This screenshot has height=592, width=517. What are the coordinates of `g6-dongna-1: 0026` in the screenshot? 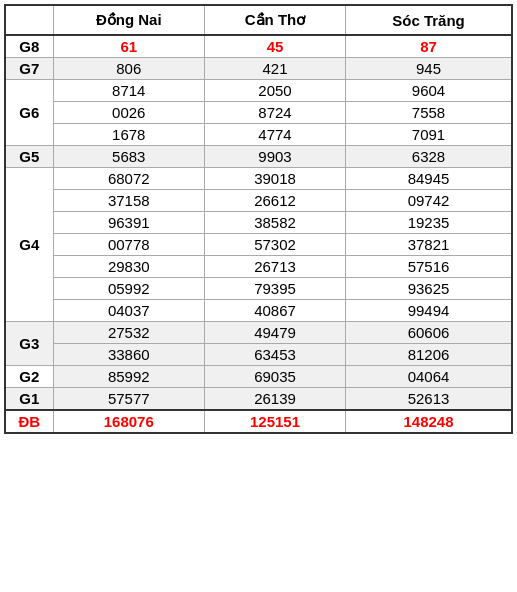 It's located at (129, 113).